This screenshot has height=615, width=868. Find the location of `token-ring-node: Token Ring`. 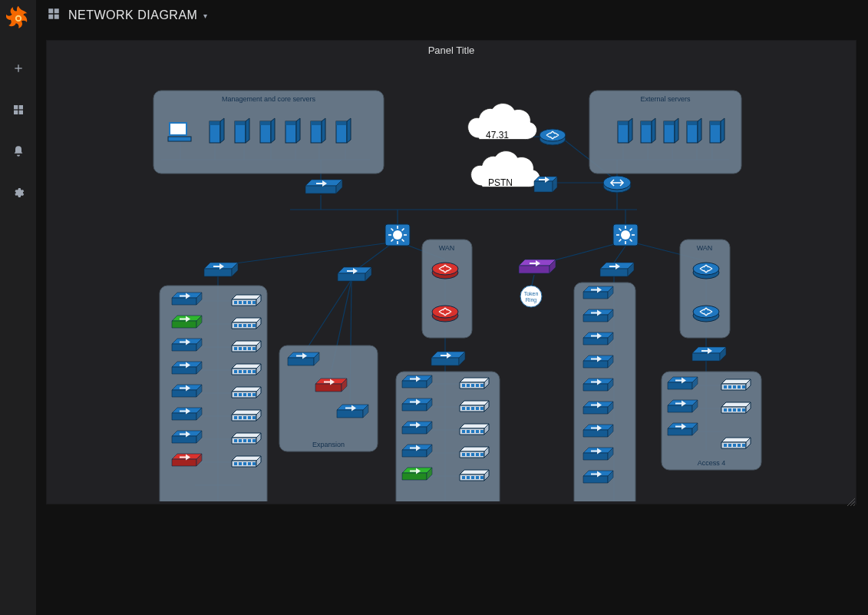

token-ring-node: Token Ring is located at coordinates (531, 296).